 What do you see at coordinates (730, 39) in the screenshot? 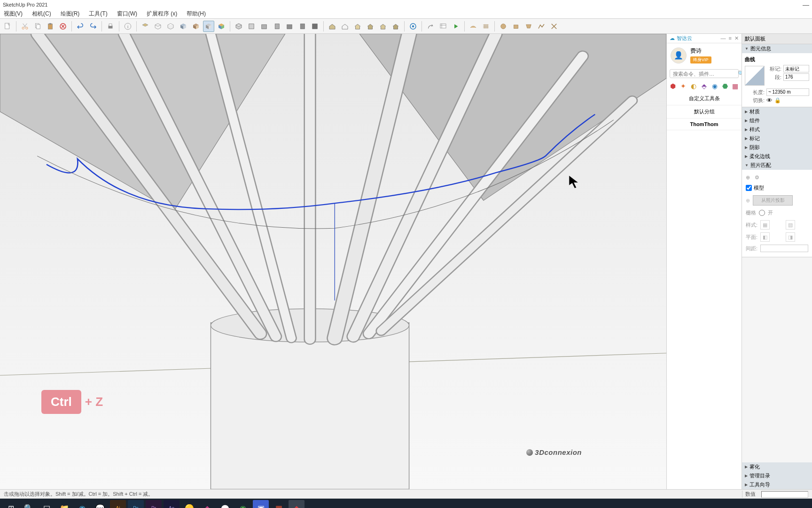
I see `menu-panel-icon: ≡` at bounding box center [730, 39].